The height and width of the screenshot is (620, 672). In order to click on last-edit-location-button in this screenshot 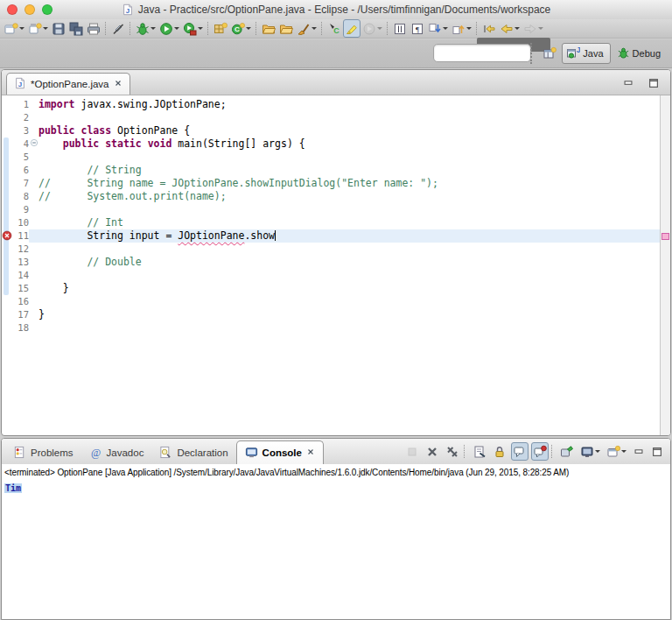, I will do `click(489, 28)`.